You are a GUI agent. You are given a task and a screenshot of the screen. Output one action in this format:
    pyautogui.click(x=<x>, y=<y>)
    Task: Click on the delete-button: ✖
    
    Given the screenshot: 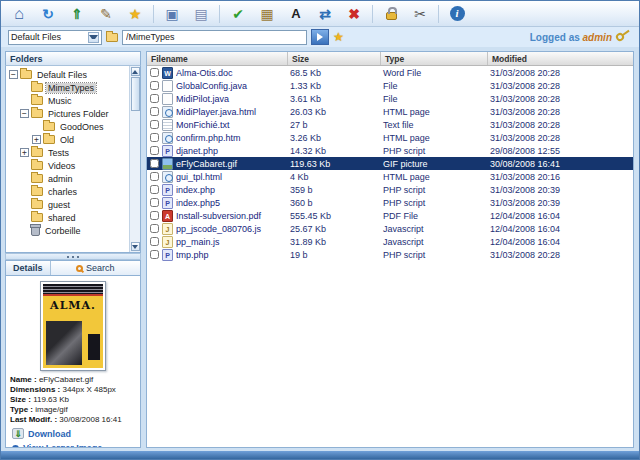 What is the action you would take?
    pyautogui.click(x=354, y=14)
    